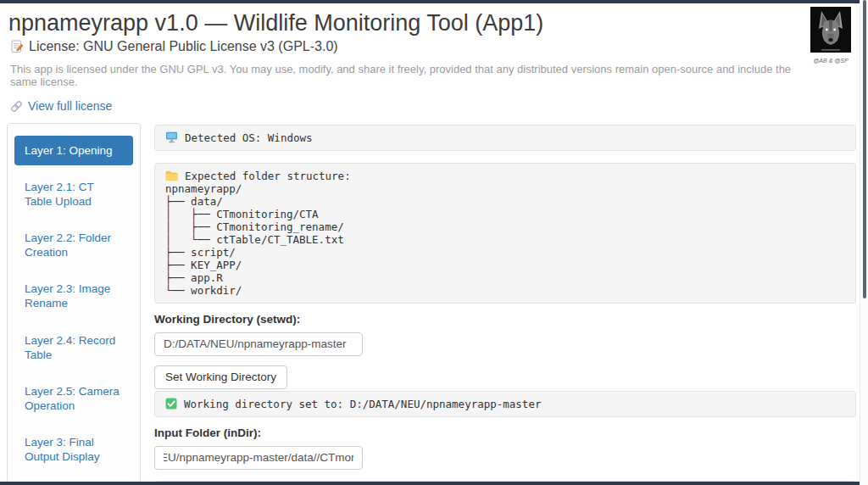 This screenshot has height=485, width=868. Describe the element at coordinates (74, 245) in the screenshot. I see `sidebar-item-layer2-2-folder-creation: Layer 2.2: Folder Creation` at that location.